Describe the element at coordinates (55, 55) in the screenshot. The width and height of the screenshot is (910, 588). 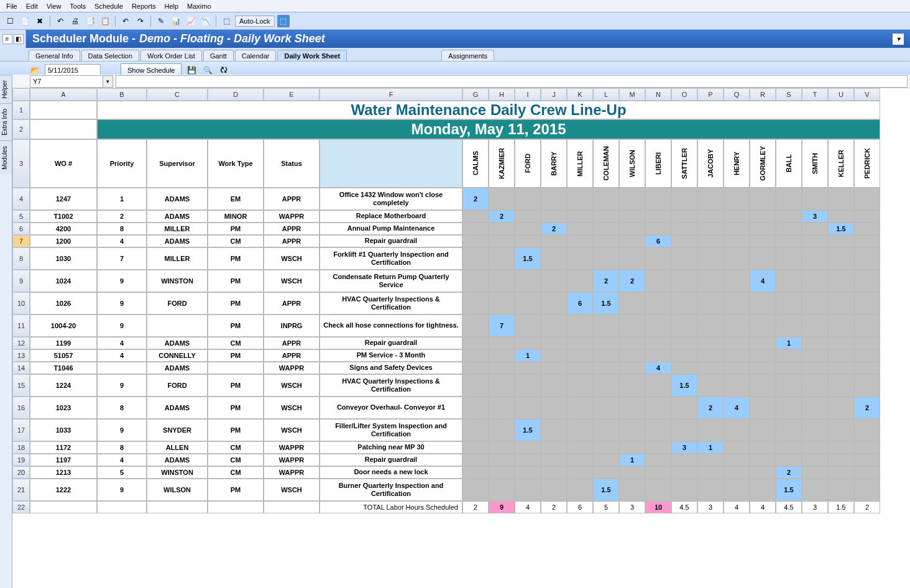
I see `tab-general-info: General Info` at that location.